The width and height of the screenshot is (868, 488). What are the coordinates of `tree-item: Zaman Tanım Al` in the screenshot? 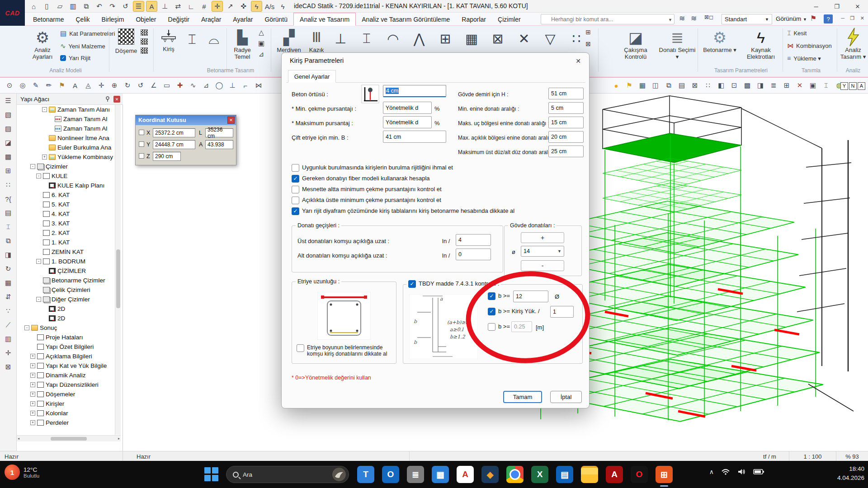 It's located at (65, 128).